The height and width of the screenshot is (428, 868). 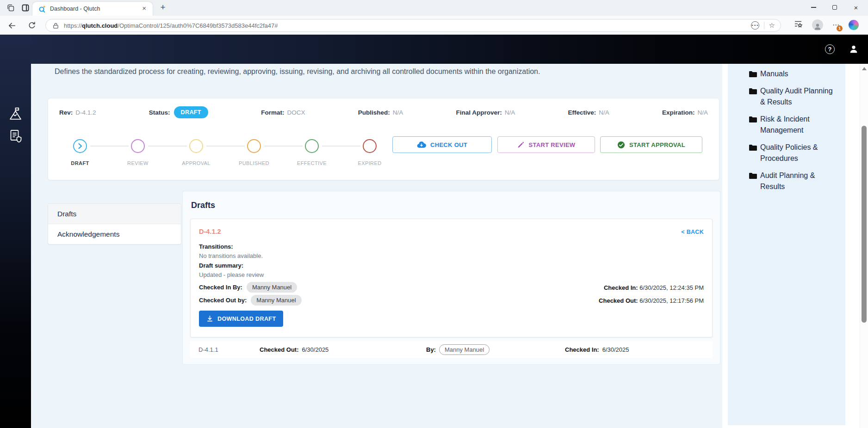 What do you see at coordinates (431, 349) in the screenshot?
I see `history-by-label: By:` at bounding box center [431, 349].